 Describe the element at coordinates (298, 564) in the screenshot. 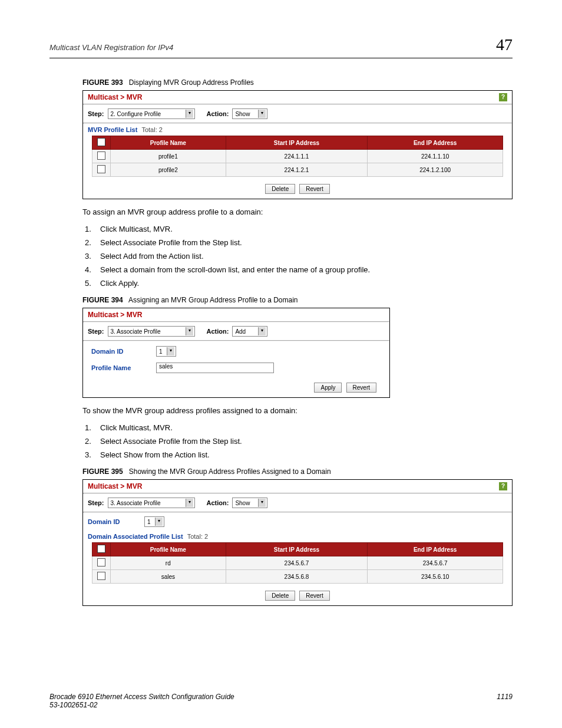

I see `table-row: rd 234.5.6.7 234.5.6.7` at that location.